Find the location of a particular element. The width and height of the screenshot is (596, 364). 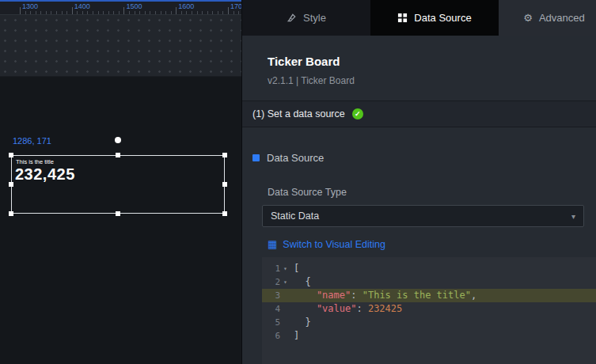

data-source-type-value: Static Data is located at coordinates (294, 216).